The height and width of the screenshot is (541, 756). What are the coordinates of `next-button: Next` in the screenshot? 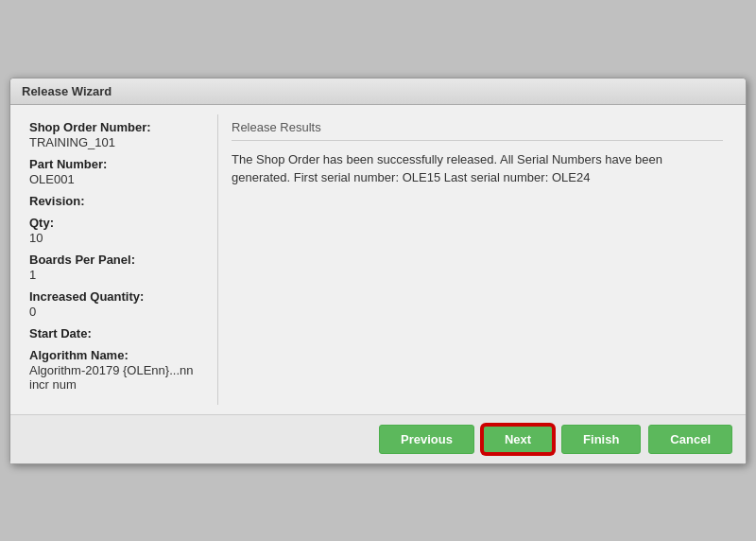 It's located at (518, 439).